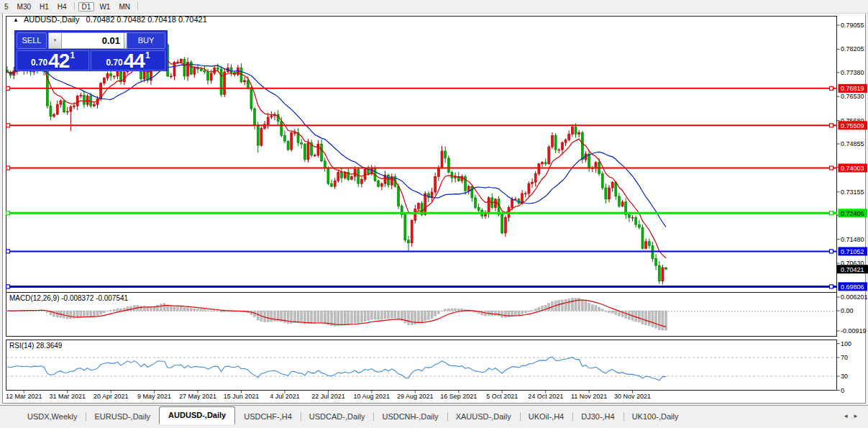 This screenshot has width=868, height=428. What do you see at coordinates (93, 40) in the screenshot?
I see `volume-input` at bounding box center [93, 40].